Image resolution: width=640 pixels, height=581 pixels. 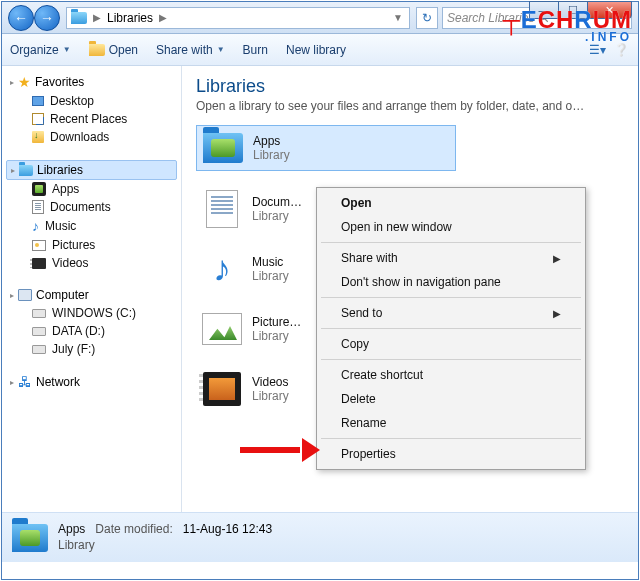 I want to click on network-header: ▸ 🖧 Network, so click(x=92, y=382).